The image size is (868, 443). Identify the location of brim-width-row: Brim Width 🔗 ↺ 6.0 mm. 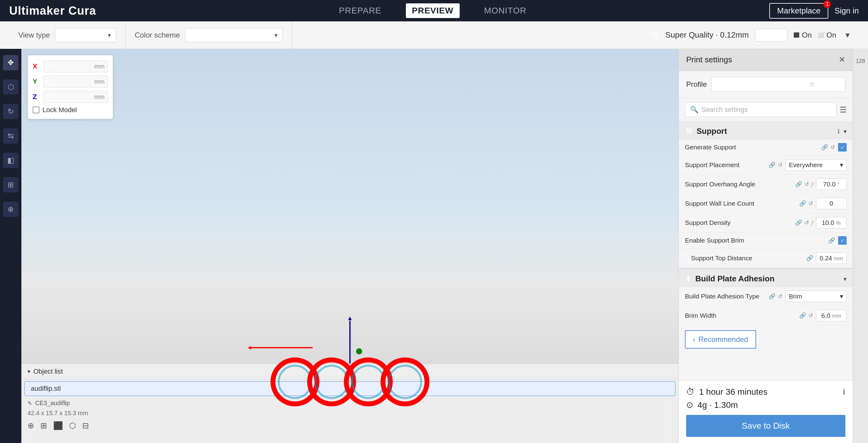
(766, 316).